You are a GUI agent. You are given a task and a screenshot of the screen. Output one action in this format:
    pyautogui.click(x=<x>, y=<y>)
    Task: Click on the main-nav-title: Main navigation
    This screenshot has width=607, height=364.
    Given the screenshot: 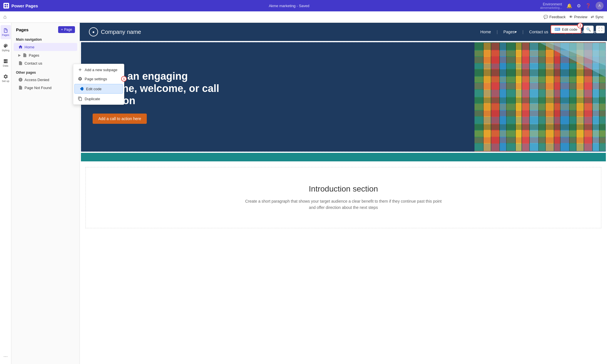 What is the action you would take?
    pyautogui.click(x=46, y=39)
    